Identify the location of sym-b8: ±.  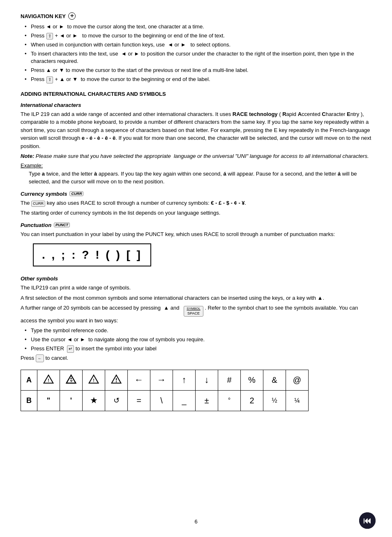
(207, 400).